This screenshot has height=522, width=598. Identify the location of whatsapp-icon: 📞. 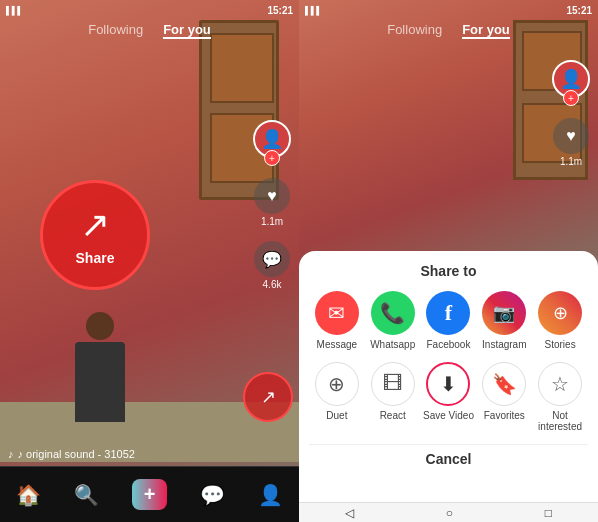
(393, 313).